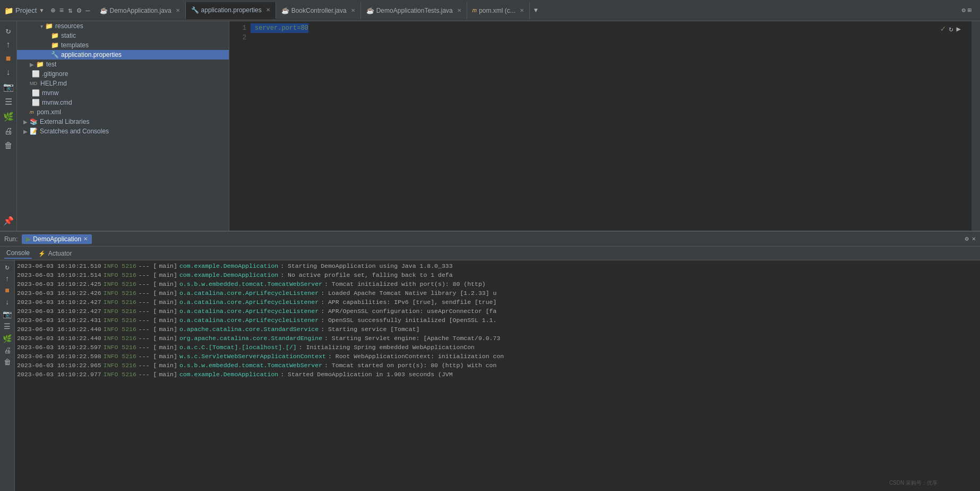 The image size is (980, 491). What do you see at coordinates (55, 253) in the screenshot?
I see `console-tab-actuator: ⚡ Actuator` at bounding box center [55, 253].